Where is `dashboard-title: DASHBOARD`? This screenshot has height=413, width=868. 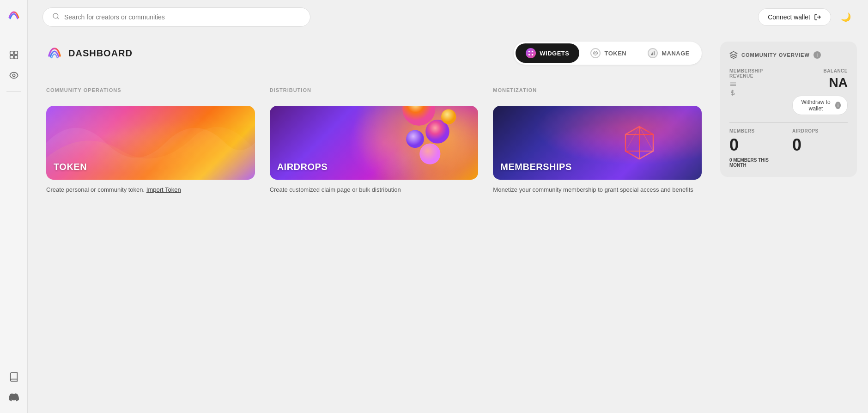 dashboard-title: DASHBOARD is located at coordinates (101, 54).